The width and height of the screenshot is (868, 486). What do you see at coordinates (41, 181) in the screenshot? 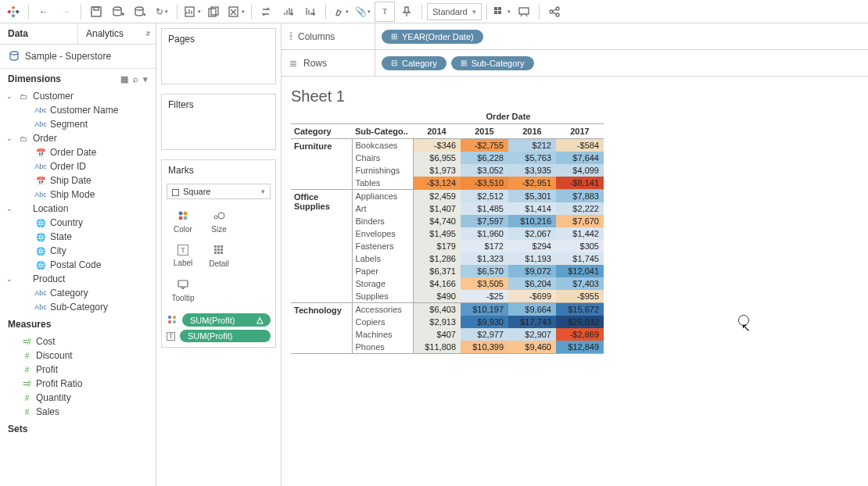
I see `date-icon: 📅` at bounding box center [41, 181].